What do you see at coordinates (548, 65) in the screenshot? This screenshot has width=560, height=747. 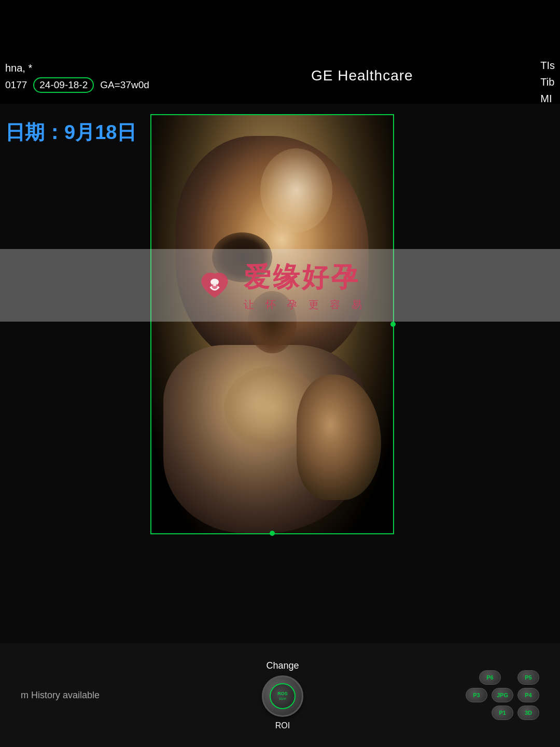 I see `tis-label: TIs` at bounding box center [548, 65].